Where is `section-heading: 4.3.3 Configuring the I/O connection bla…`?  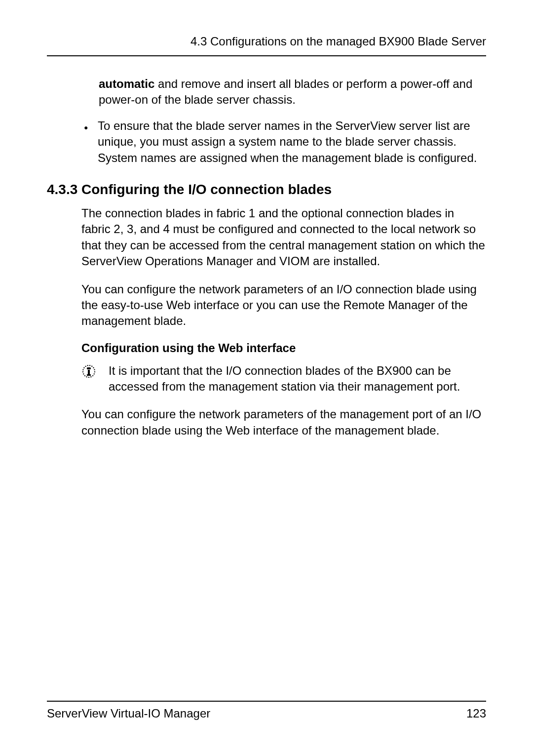 section-heading: 4.3.3 Configuring the I/O connection bla… is located at coordinates (266, 190).